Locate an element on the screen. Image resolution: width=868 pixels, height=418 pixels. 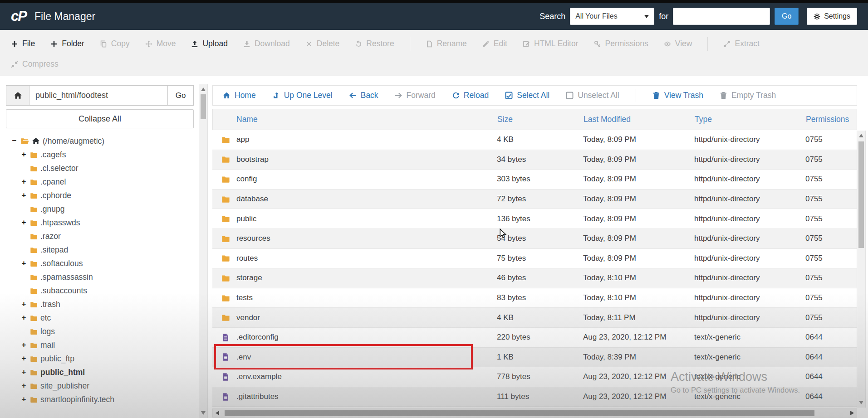
move-label: Move is located at coordinates (166, 44).